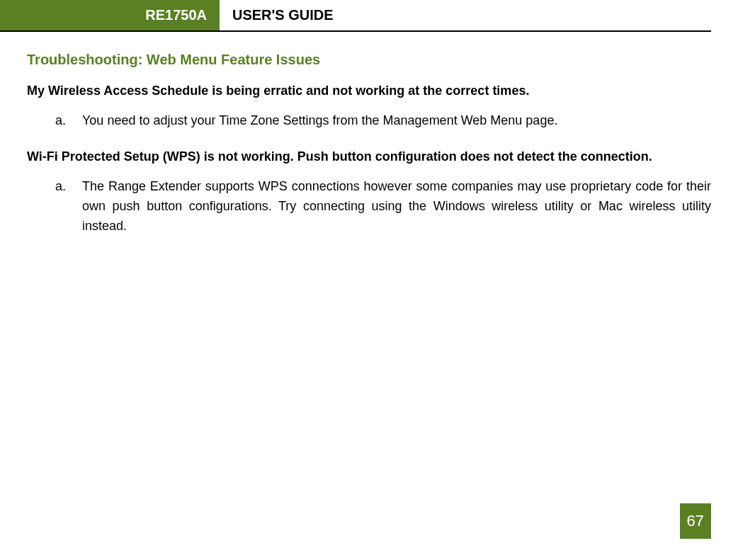 The image size is (738, 560). What do you see at coordinates (369, 207) in the screenshot?
I see `list-item: a. The Range Extender supports WPS conne…` at bounding box center [369, 207].